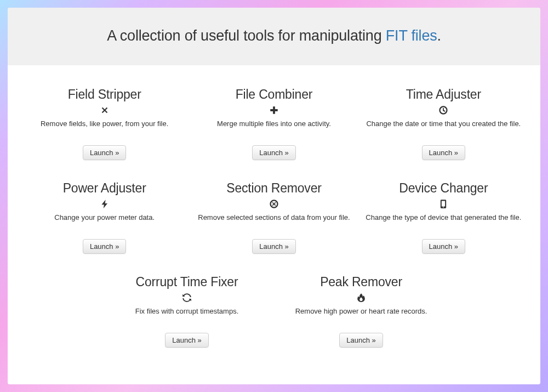 The image size is (548, 392). I want to click on tool-title: Peak Remover, so click(361, 282).